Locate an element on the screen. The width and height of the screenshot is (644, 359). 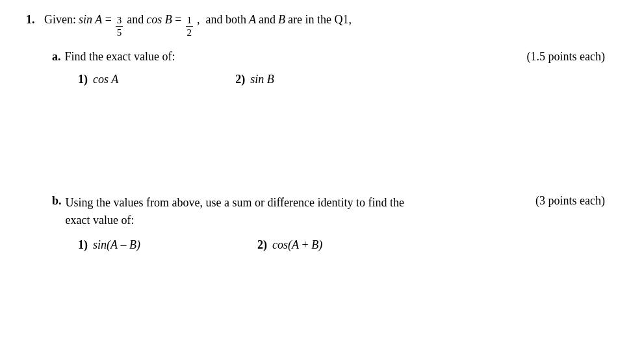
cos-b-fraction: 1 2 is located at coordinates (190, 26).